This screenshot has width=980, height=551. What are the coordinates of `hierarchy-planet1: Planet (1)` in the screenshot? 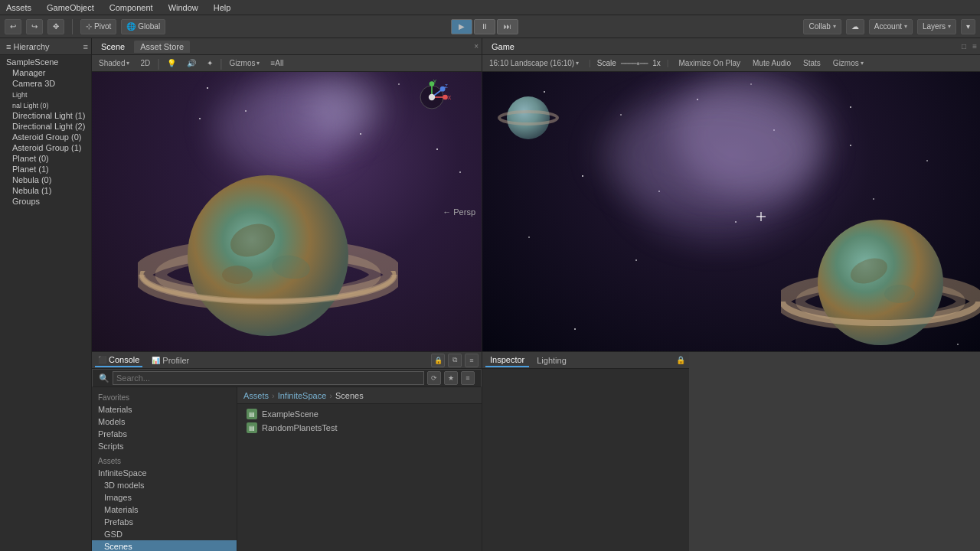 It's located at (46, 169).